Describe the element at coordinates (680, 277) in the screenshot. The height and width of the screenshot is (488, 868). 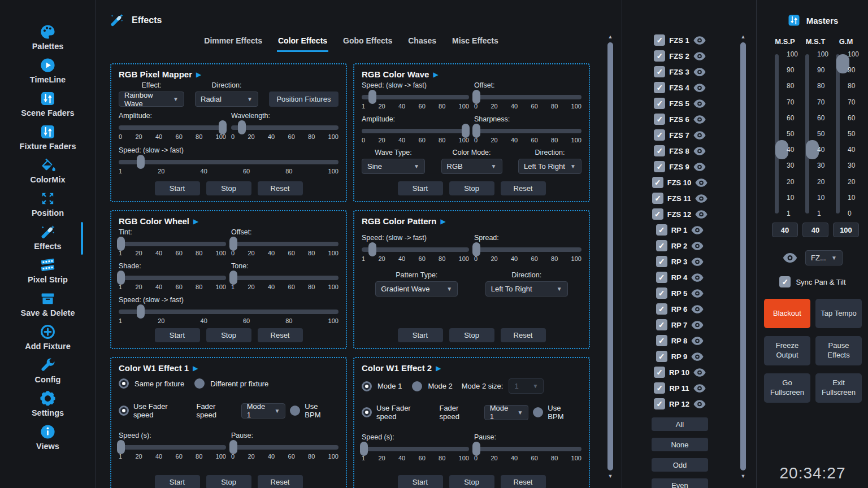
I see `fixture-row: RP 4` at that location.